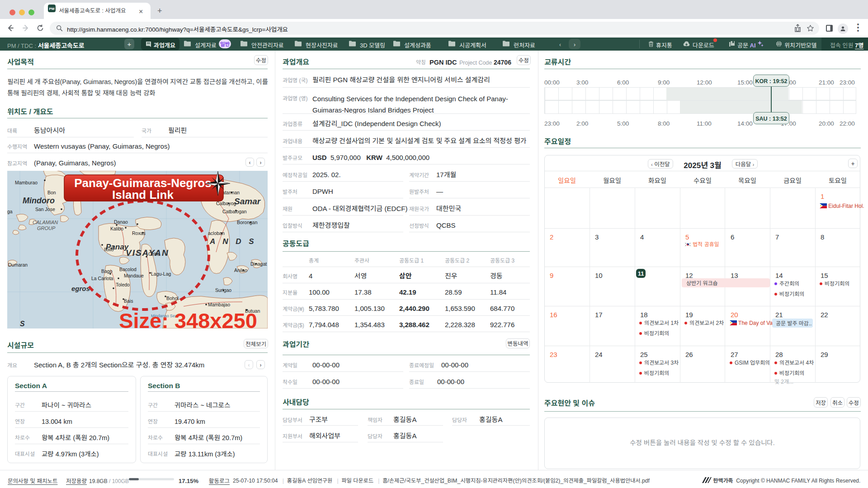 The image size is (868, 488). I want to click on svg-text: Island Link, so click(143, 195).